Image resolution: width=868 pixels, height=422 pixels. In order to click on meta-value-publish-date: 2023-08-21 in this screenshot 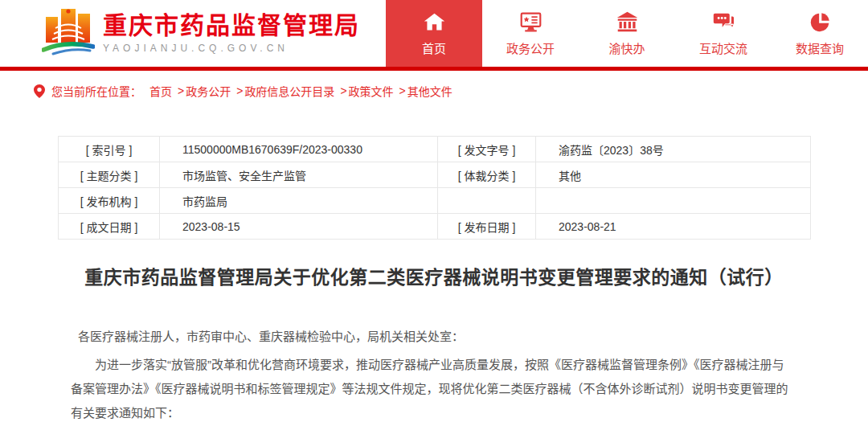, I will do `click(674, 227)`.